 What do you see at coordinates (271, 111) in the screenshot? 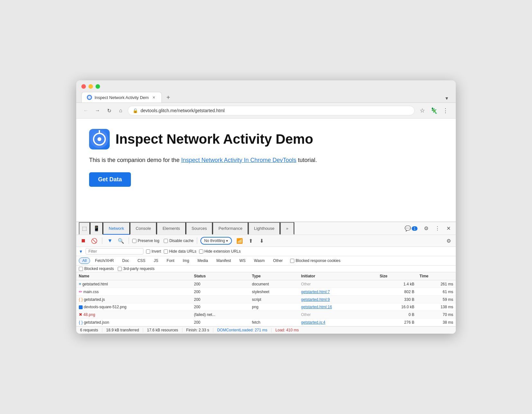
I see `address-bar: 🔒 devtools.glitch.me/network/getstarted.…` at bounding box center [271, 111].